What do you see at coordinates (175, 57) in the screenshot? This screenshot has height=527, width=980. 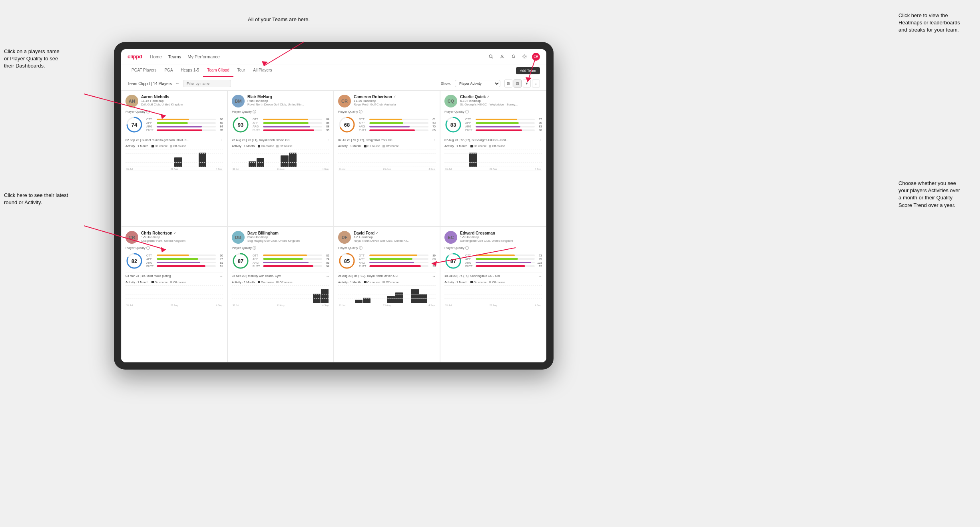 I see `nav-teams: Teams` at bounding box center [175, 57].